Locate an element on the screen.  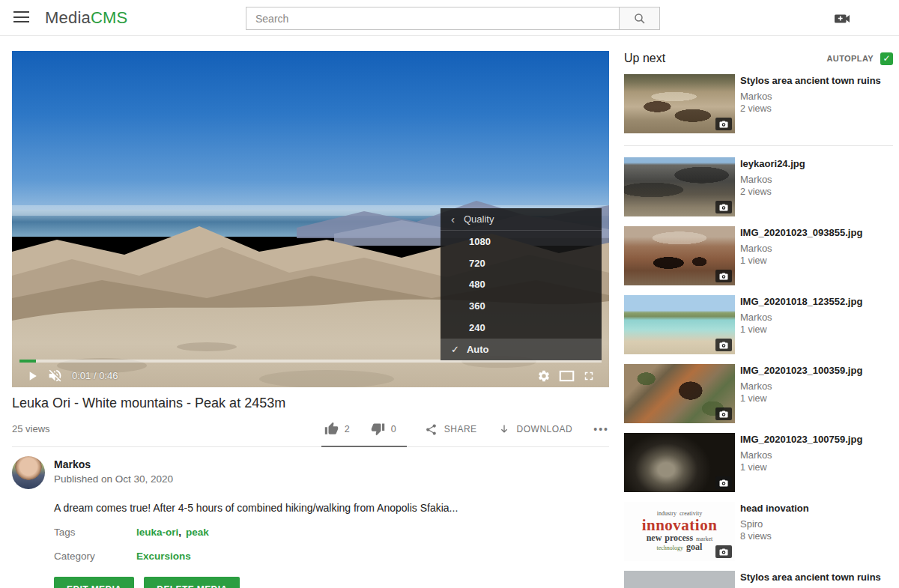
chevron-left-icon: ‹ is located at coordinates (452, 219).